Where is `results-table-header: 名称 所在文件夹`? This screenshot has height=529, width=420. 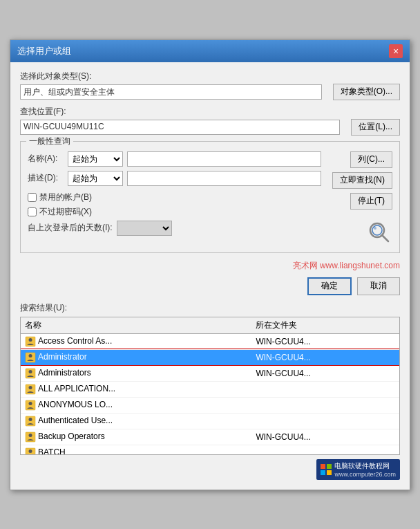 results-table-header: 名称 所在文件夹 is located at coordinates (210, 326).